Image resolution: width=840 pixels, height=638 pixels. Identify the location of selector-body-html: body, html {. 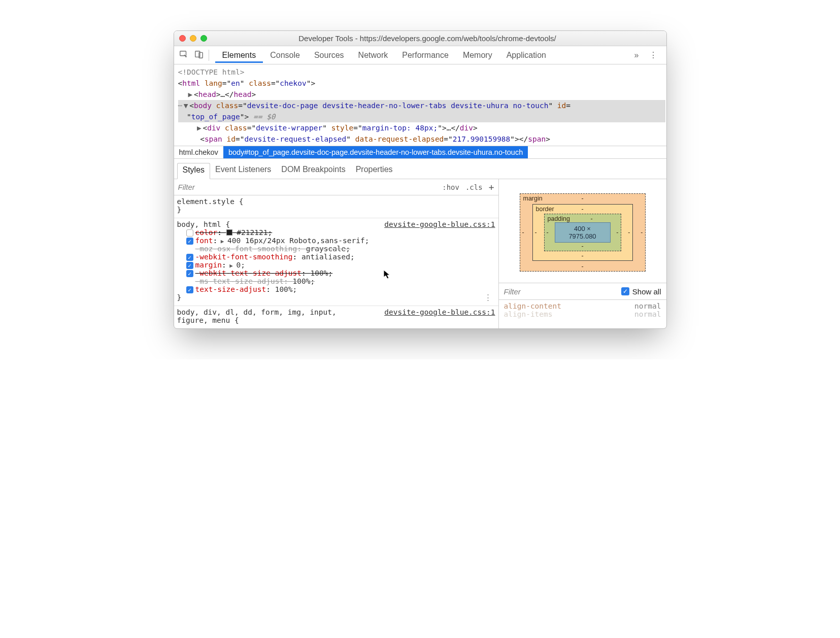
(204, 224).